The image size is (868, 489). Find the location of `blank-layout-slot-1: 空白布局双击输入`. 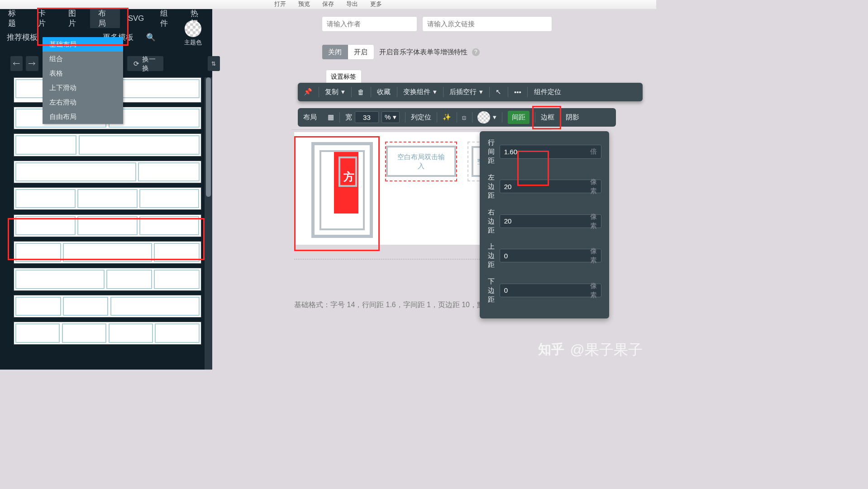

blank-layout-slot-1: 空白布局双击输入 is located at coordinates (421, 161).